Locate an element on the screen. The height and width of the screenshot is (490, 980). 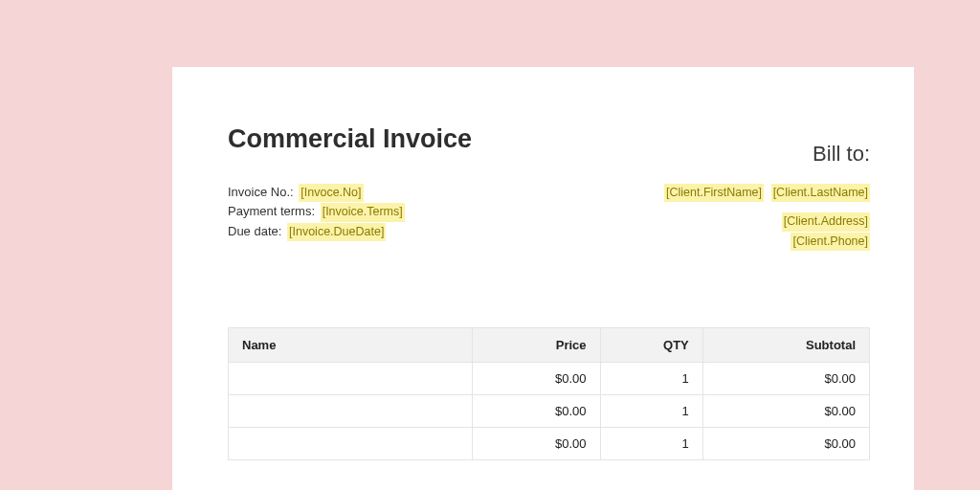
due-date-token: [Invoice.DueDate] is located at coordinates (337, 232).